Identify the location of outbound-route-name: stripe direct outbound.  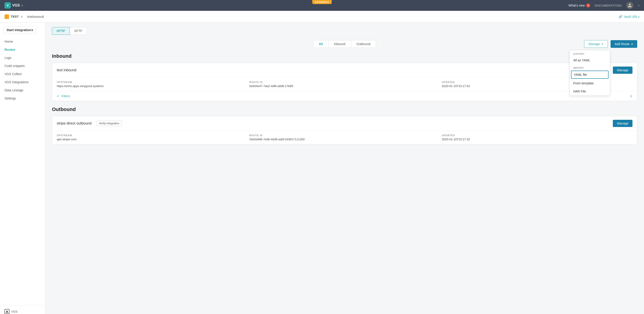
(74, 123).